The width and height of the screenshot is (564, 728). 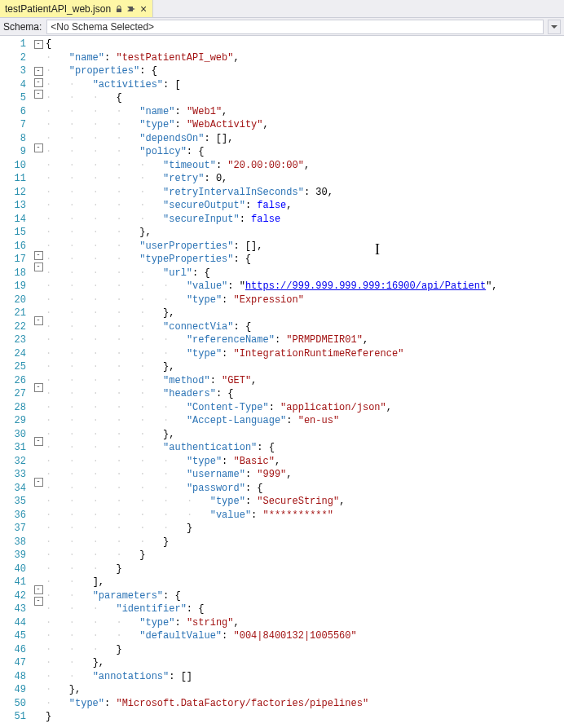 What do you see at coordinates (305, 85) in the screenshot?
I see `code-line: · · "activities": [` at bounding box center [305, 85].